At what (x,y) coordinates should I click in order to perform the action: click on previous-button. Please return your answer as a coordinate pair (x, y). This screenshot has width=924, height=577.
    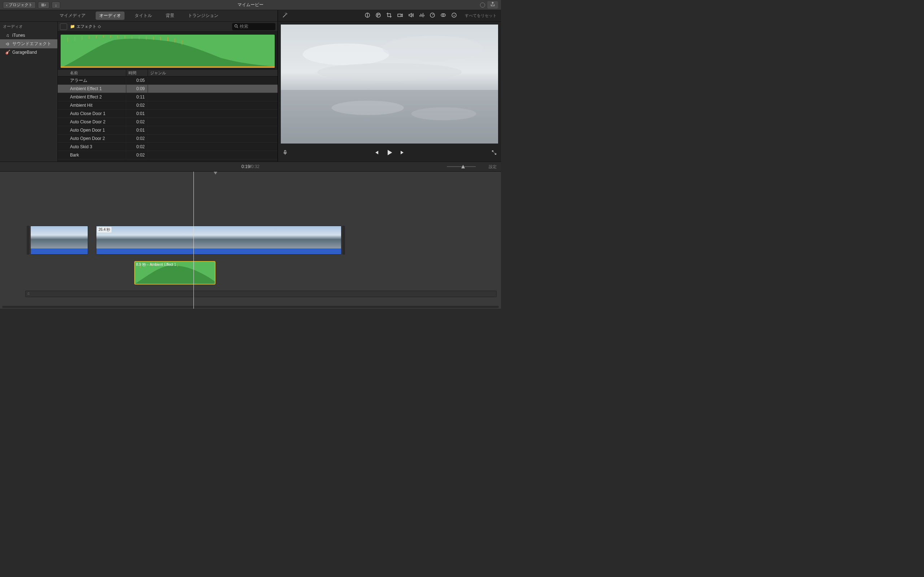
    Looking at the image, I should click on (376, 153).